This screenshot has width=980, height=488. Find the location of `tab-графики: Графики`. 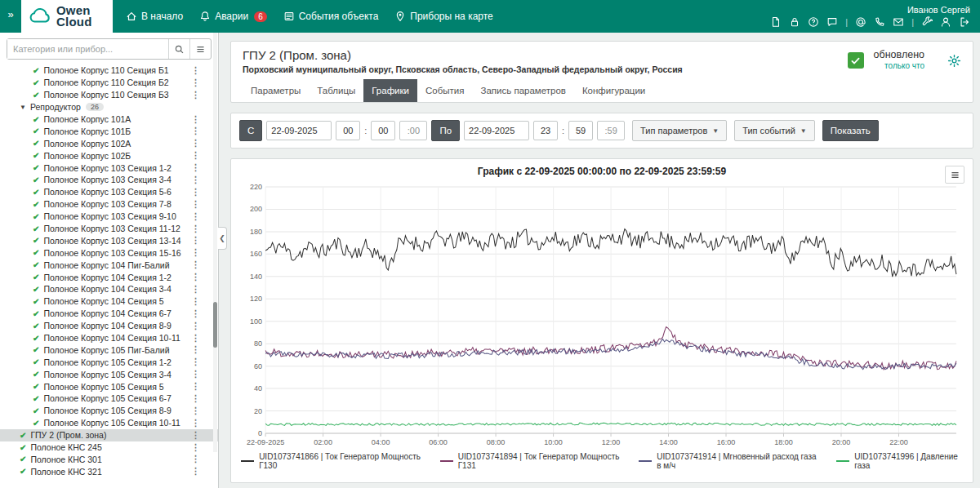

tab-графики: Графики is located at coordinates (390, 91).